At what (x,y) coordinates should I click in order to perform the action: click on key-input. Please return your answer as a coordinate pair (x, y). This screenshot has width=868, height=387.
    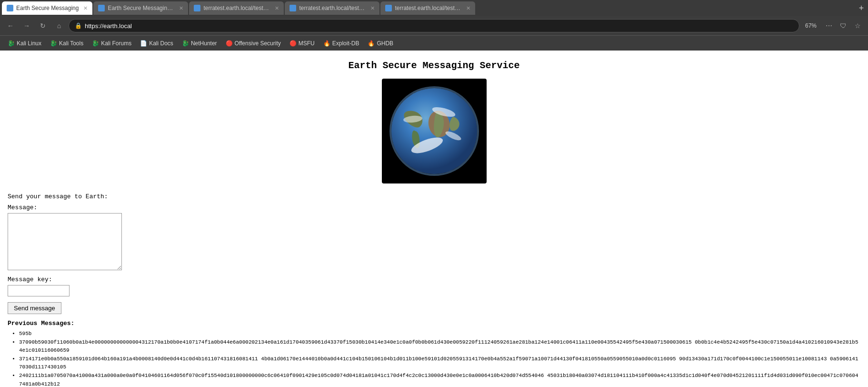
    Looking at the image, I should click on (39, 291).